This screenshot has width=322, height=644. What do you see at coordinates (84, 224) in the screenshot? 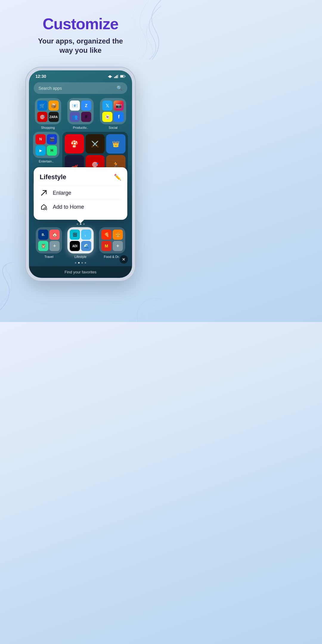
I see `dot3` at bounding box center [84, 224].